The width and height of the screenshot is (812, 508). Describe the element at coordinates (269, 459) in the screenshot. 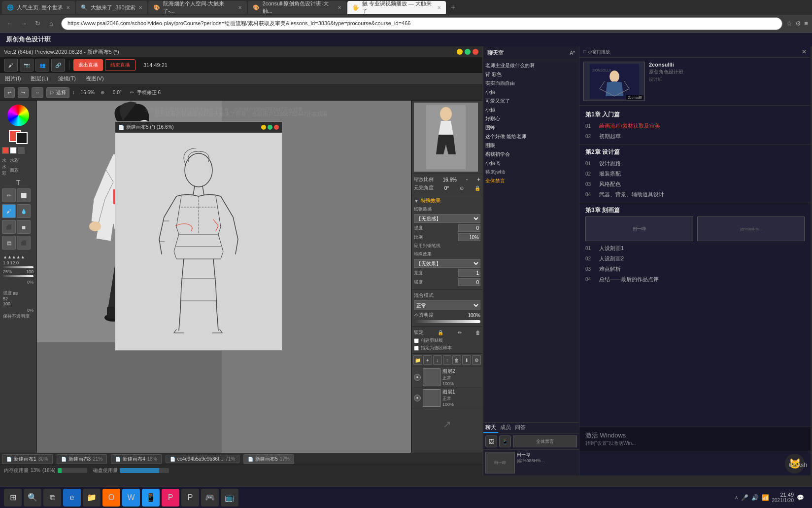

I see `canvas-tab-5: 📄 新建画布5 17%` at that location.